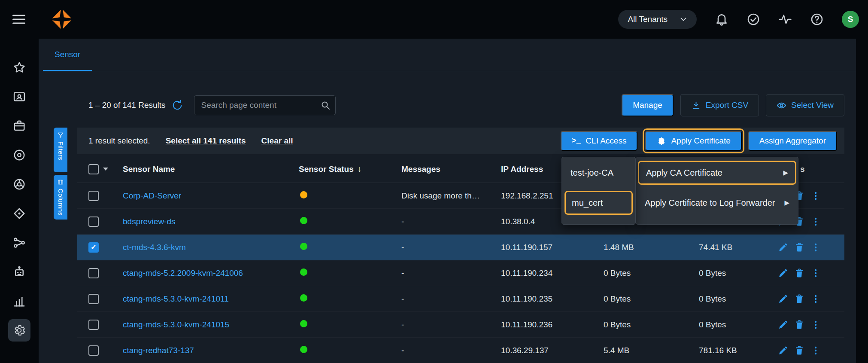 Image resolution: width=868 pixels, height=363 pixels. I want to click on hamburger-menu-icon, so click(19, 19).